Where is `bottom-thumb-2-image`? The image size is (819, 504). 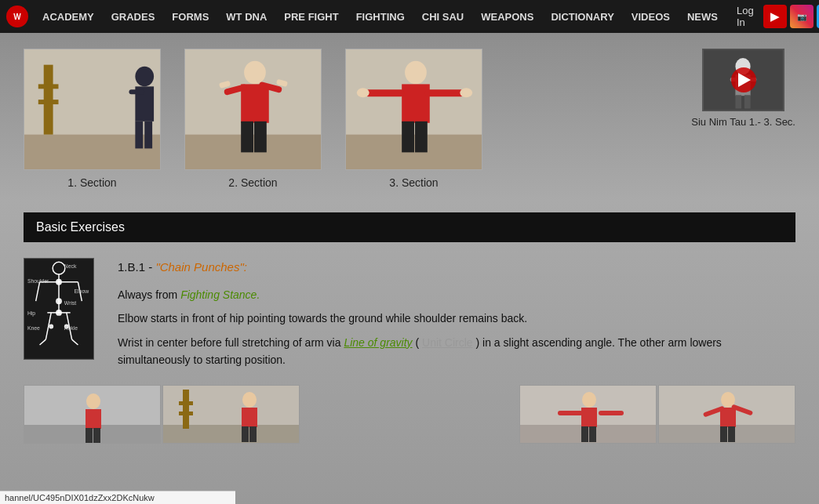
bottom-thumb-2-image is located at coordinates (231, 415).